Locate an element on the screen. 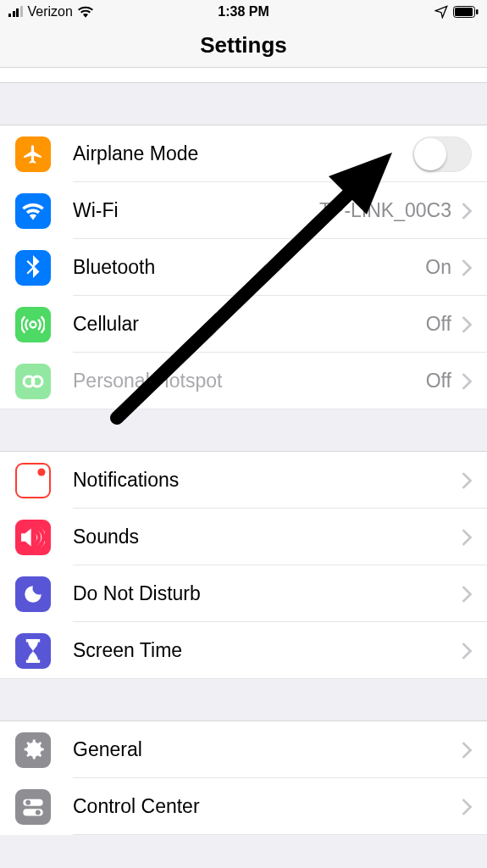 This screenshot has height=868, width=487. airplane-label: Airplane Mode is located at coordinates (242, 154).